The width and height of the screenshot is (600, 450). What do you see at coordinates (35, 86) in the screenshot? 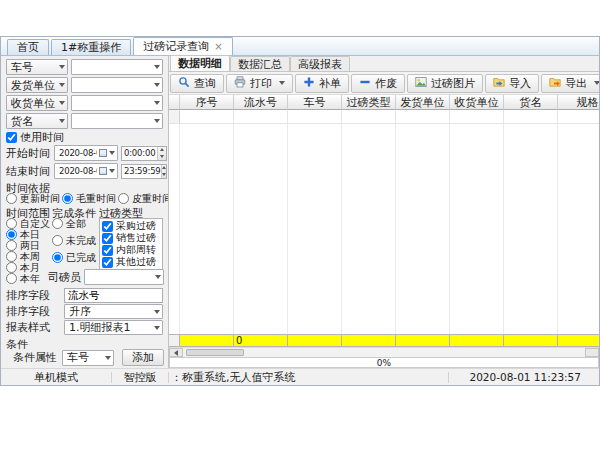
I see `field-name-value: 发货单位` at bounding box center [35, 86].